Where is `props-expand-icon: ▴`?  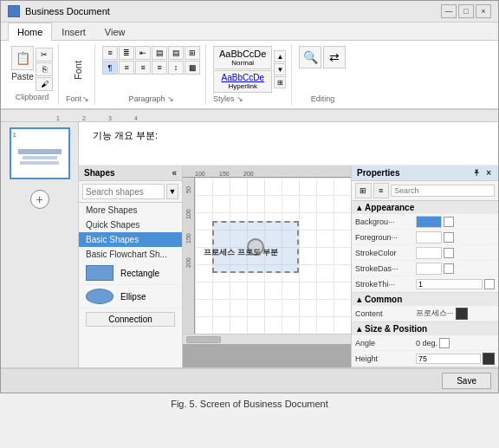
props-expand-icon: ▴ is located at coordinates (359, 208).